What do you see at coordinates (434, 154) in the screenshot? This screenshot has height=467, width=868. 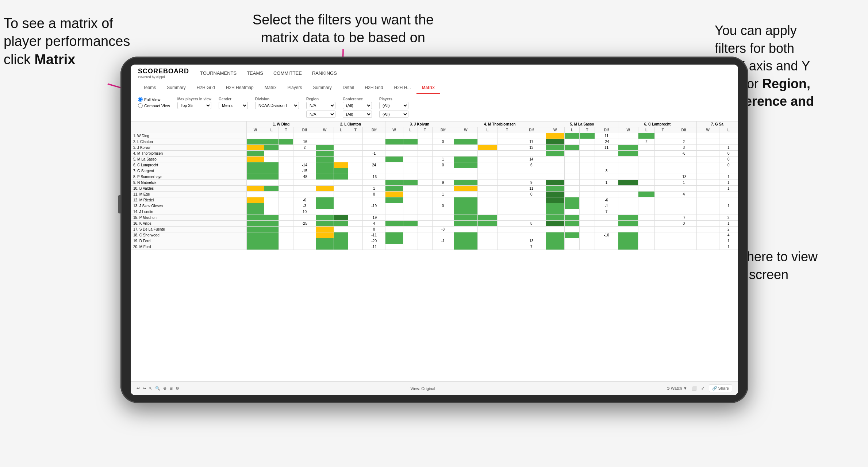 I see `table-row: 4. M Thorbjornsen-1-60` at bounding box center [434, 154].